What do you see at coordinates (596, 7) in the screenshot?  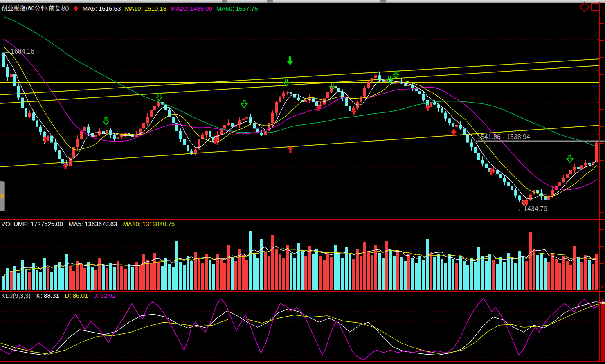 I see `split-window-icon` at bounding box center [596, 7].